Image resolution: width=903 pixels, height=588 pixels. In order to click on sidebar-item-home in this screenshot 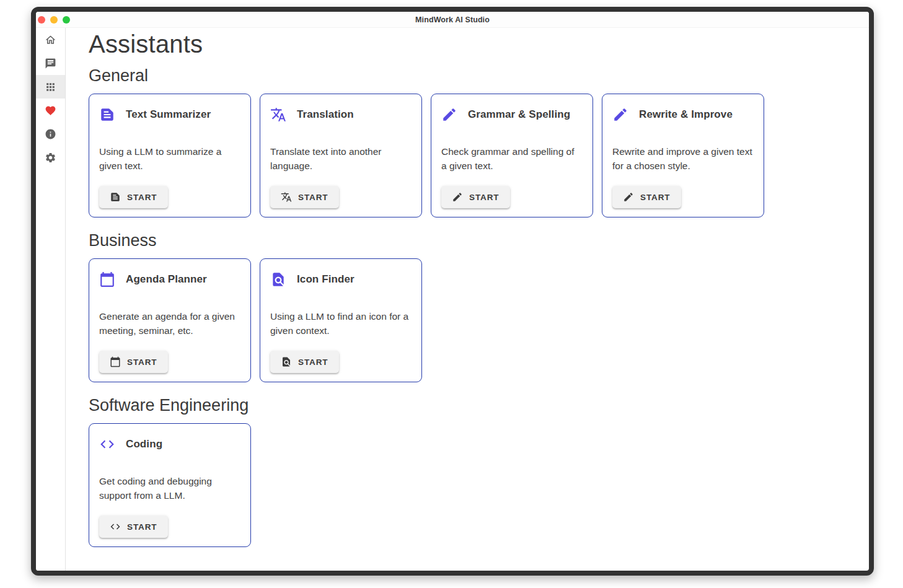, I will do `click(51, 40)`.